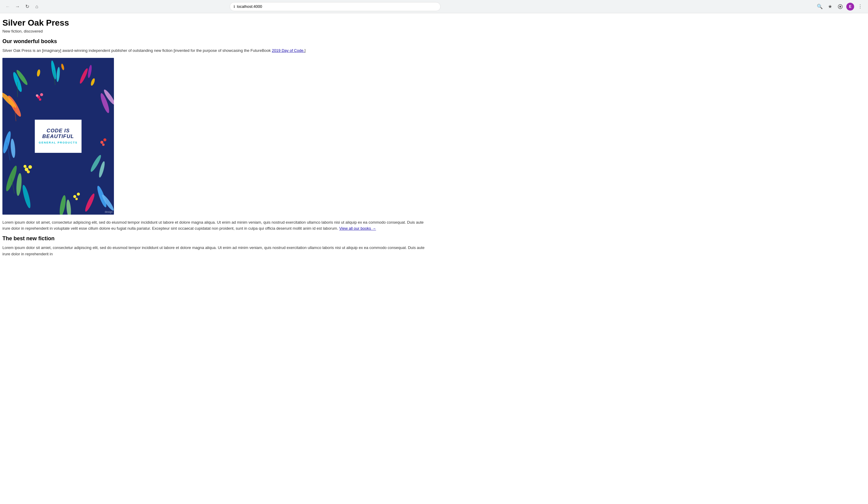 Image resolution: width=868 pixels, height=504 pixels. What do you see at coordinates (337, 6) in the screenshot?
I see `url-display: localhost:4000` at bounding box center [337, 6].